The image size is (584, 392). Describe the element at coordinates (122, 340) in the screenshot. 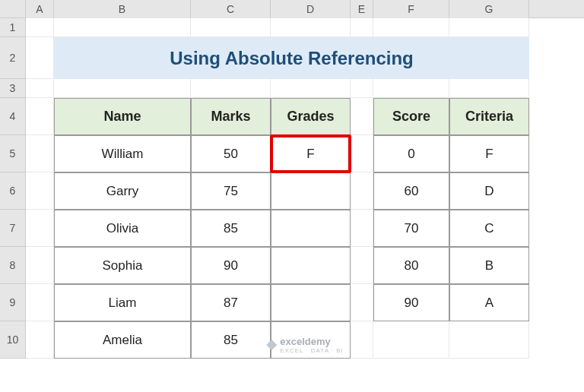

I see `table-row: Amelia` at that location.